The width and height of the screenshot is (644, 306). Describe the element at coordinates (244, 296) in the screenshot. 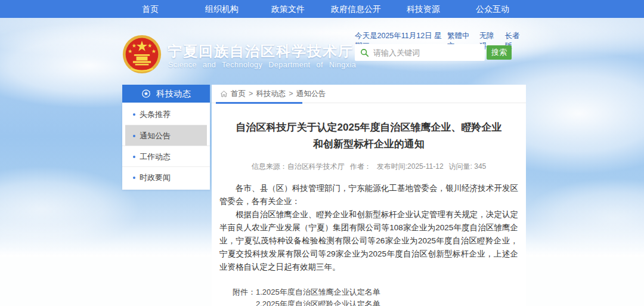

I see `attachments-label: 附件：` at that location.